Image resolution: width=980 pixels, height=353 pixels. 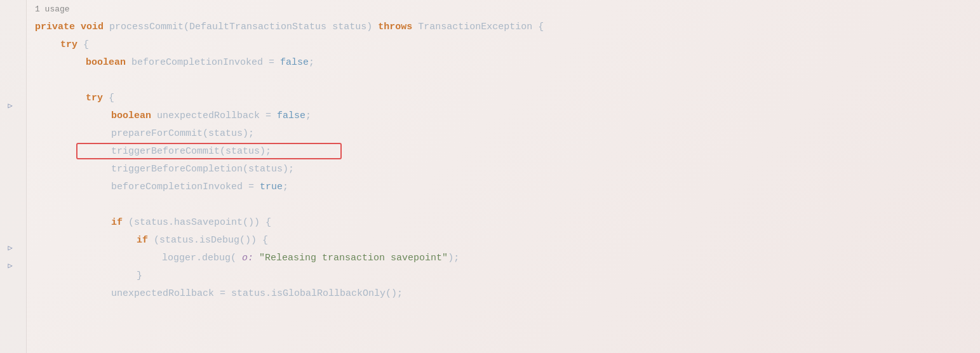 What do you see at coordinates (490, 293) in the screenshot?
I see `line-unexpected-rollback-assign: unexpectedRollback = status.isGlobalRoll…` at bounding box center [490, 293].